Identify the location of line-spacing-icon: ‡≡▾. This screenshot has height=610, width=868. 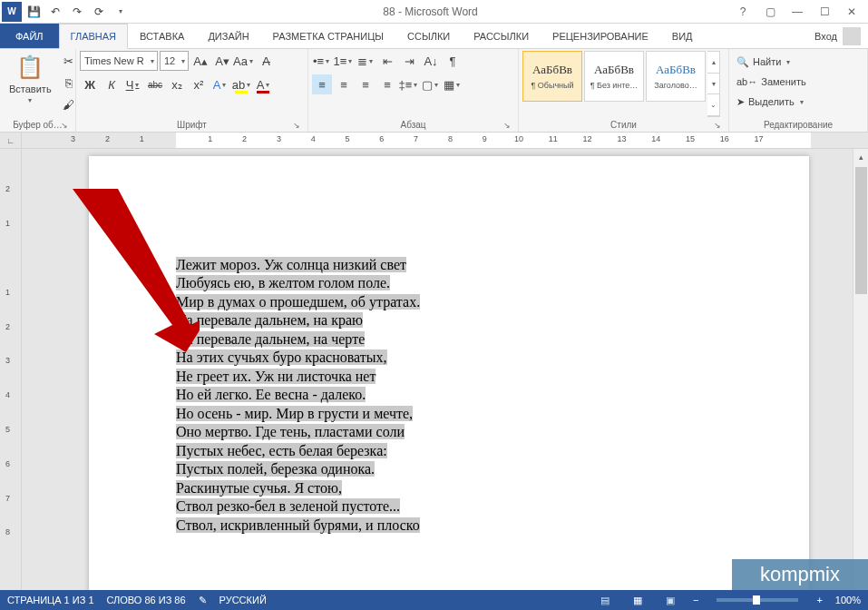
(409, 84).